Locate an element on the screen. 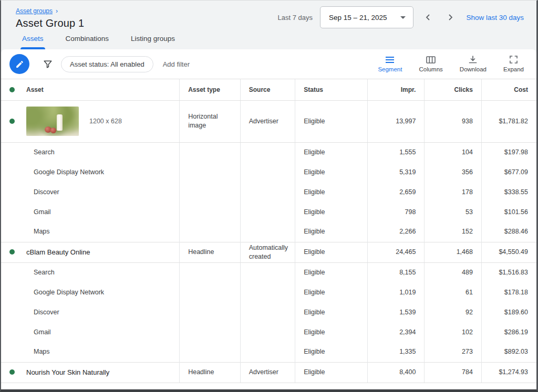 This screenshot has width=538, height=392. asset-row: cBlam Beauty OnlineHeadlineAutomatically… is located at coordinates (269, 252).